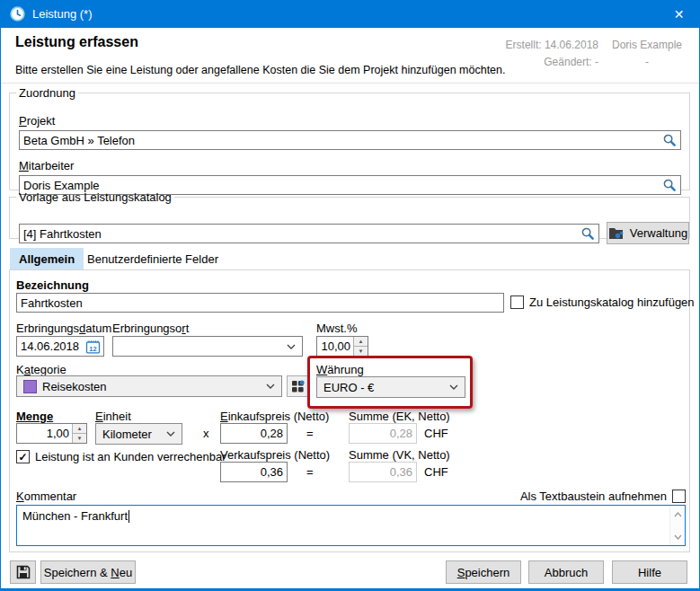 Image resolution: width=700 pixels, height=591 pixels. I want to click on kommentar-field: München - Frankfurt, so click(350, 525).